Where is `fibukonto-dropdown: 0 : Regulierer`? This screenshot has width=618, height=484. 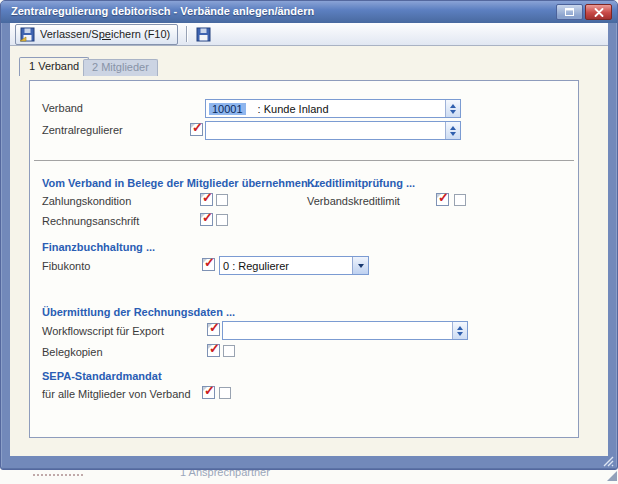
fibukonto-dropdown: 0 : Regulierer is located at coordinates (294, 266).